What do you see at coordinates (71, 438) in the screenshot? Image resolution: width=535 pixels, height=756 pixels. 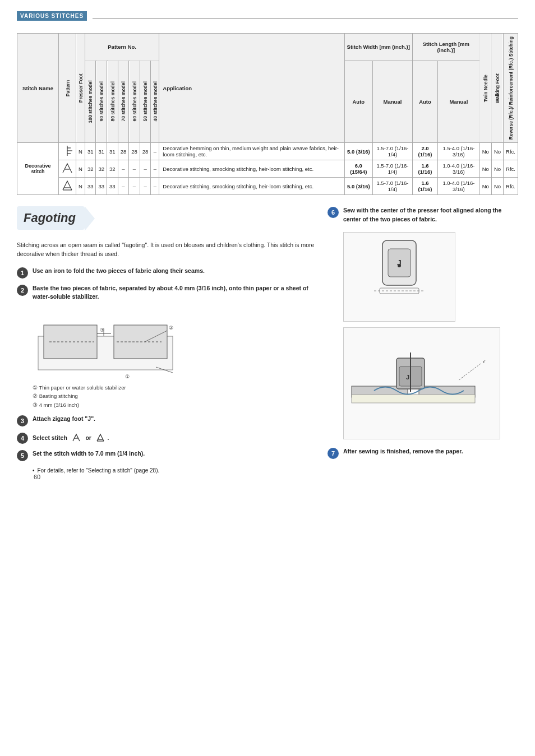 I see `step-text-4: Select stitch or .` at bounding box center [71, 438].